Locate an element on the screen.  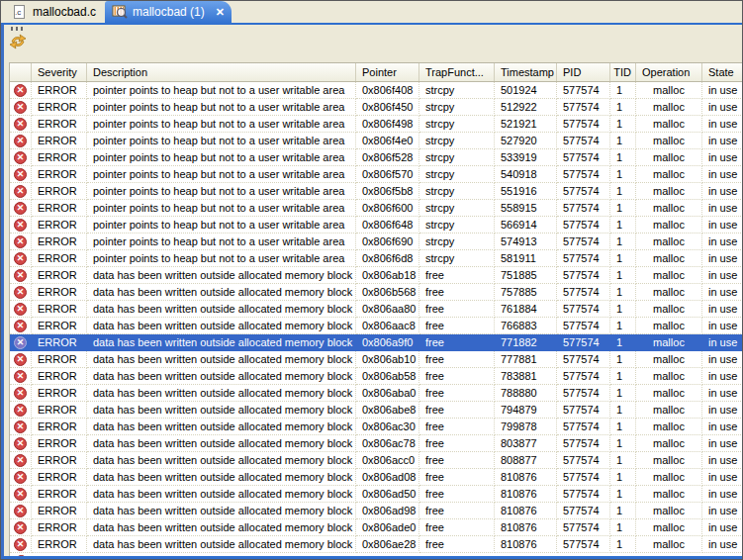
pointer-cell: 0x806ac30 is located at coordinates (388, 427).